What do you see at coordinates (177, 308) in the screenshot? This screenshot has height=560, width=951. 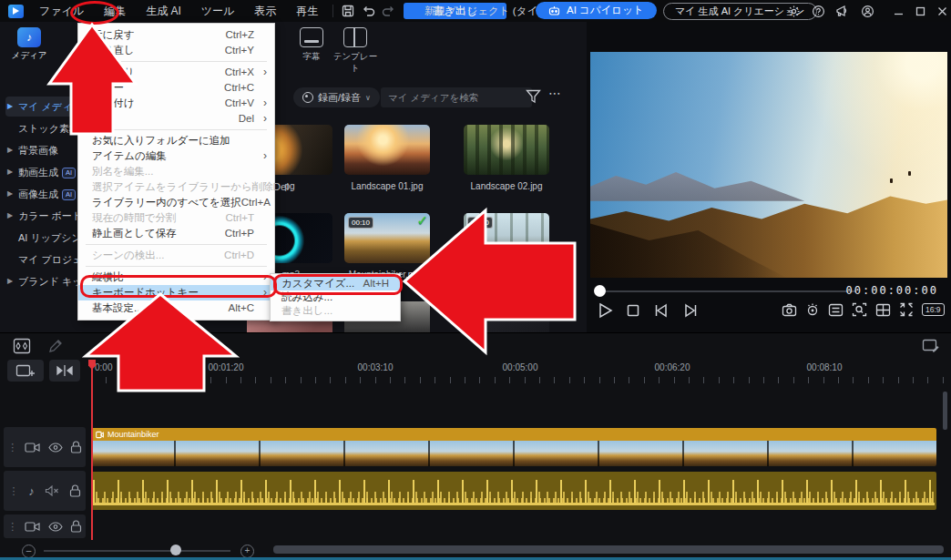 I see `menu-item-preferences: 基本設定...Alt+C` at bounding box center [177, 308].